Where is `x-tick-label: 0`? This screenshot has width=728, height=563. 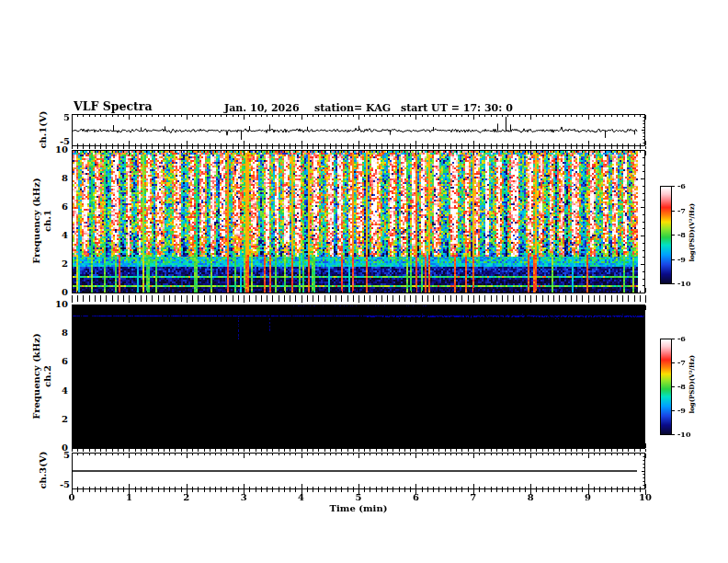 x-tick-label: 0 is located at coordinates (72, 498).